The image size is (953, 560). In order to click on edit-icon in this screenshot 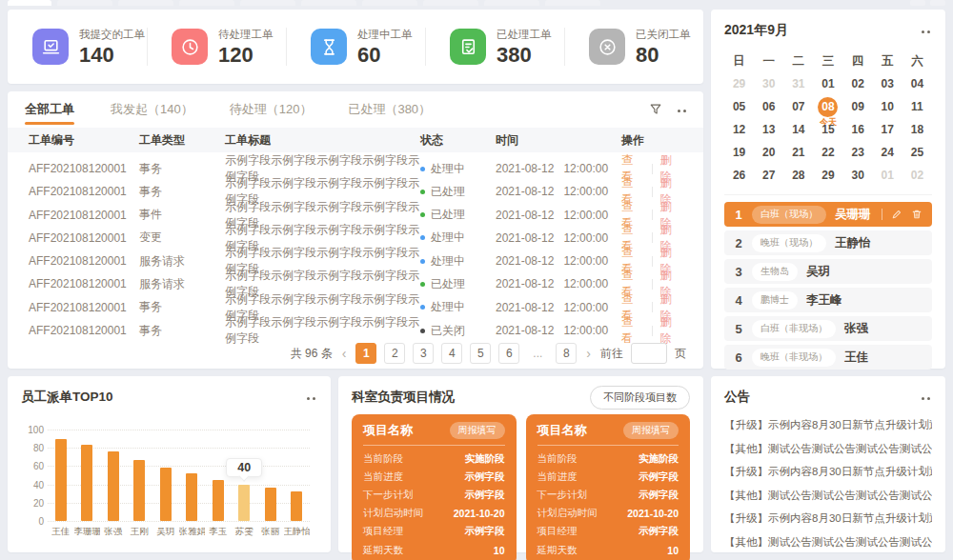, I will do `click(897, 214)`.